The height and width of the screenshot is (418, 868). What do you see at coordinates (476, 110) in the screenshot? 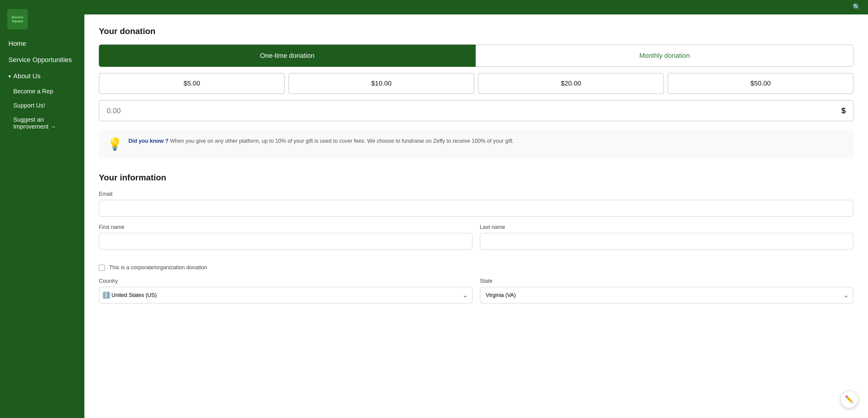
I see `custom-amount-field: $` at bounding box center [476, 110].